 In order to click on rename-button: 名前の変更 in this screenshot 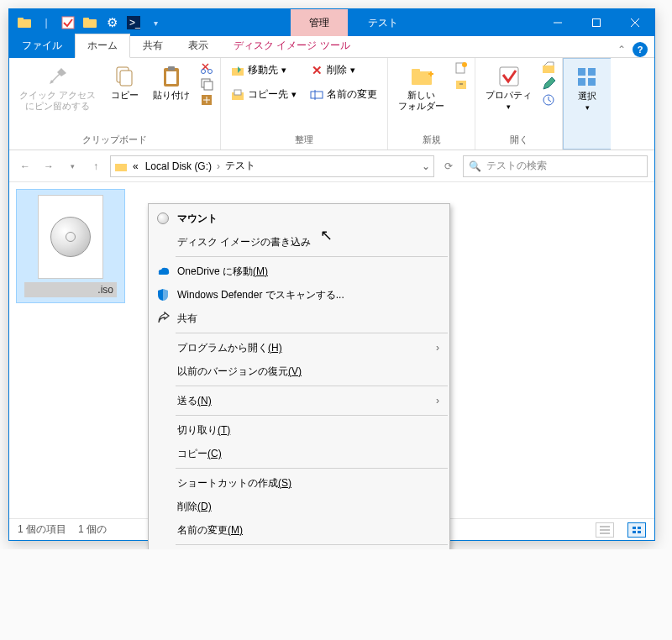, I will do `click(344, 94)`.